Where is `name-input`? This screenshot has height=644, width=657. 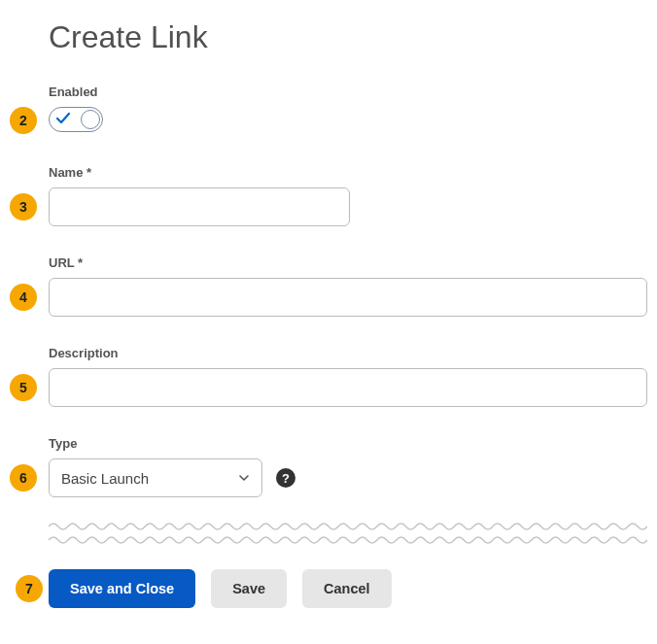 name-input is located at coordinates (199, 207).